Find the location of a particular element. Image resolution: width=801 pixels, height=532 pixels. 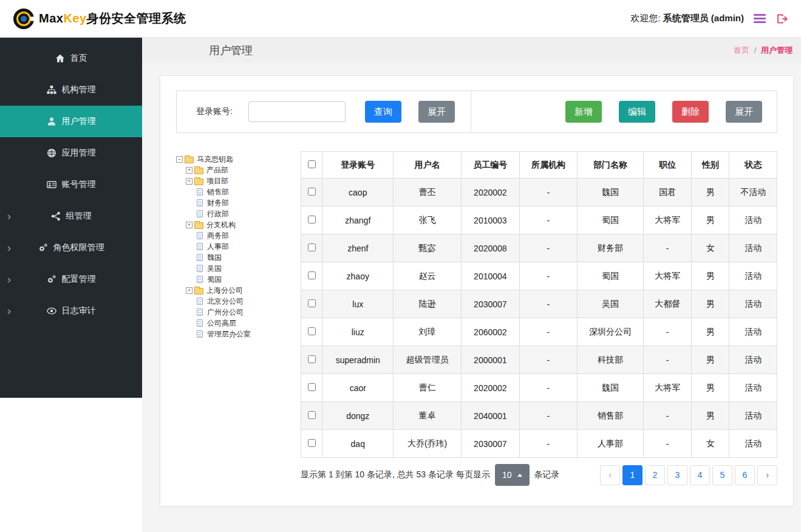

tree-node: 销售部 is located at coordinates (234, 192).